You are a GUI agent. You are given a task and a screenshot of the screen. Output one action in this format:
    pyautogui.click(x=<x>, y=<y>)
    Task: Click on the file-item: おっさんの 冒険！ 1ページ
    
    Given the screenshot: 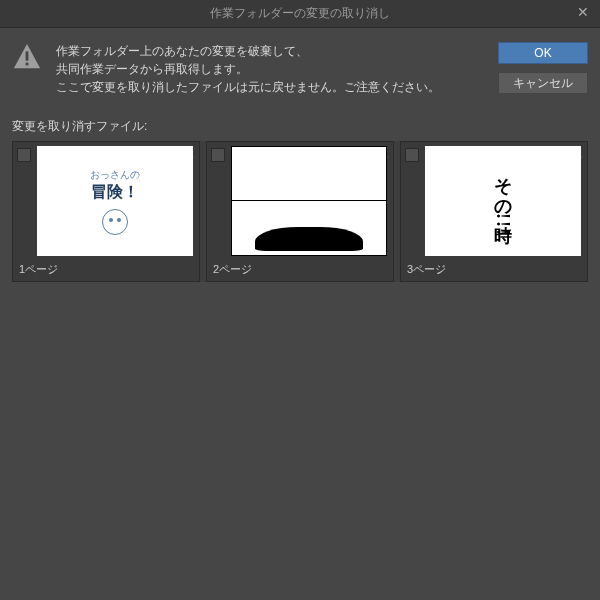 What is the action you would take?
    pyautogui.click(x=106, y=212)
    